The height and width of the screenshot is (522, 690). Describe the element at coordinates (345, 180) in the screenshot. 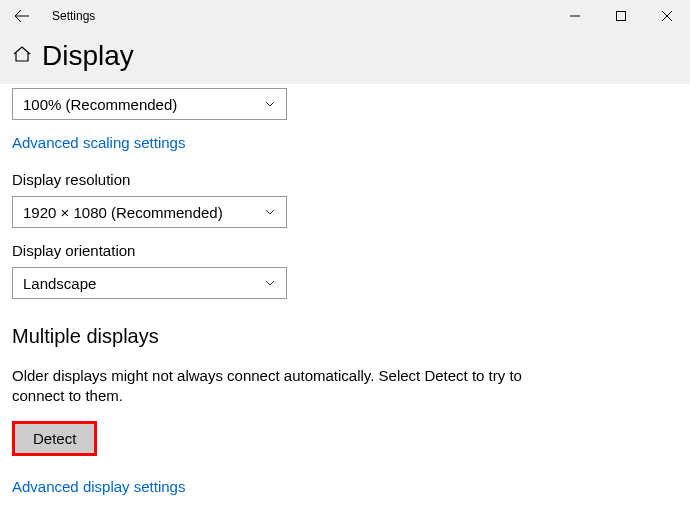

I see `resolution-label: Display resolution` at that location.